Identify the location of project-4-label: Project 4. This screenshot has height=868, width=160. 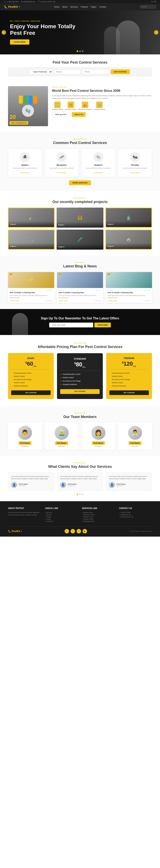
(13, 246).